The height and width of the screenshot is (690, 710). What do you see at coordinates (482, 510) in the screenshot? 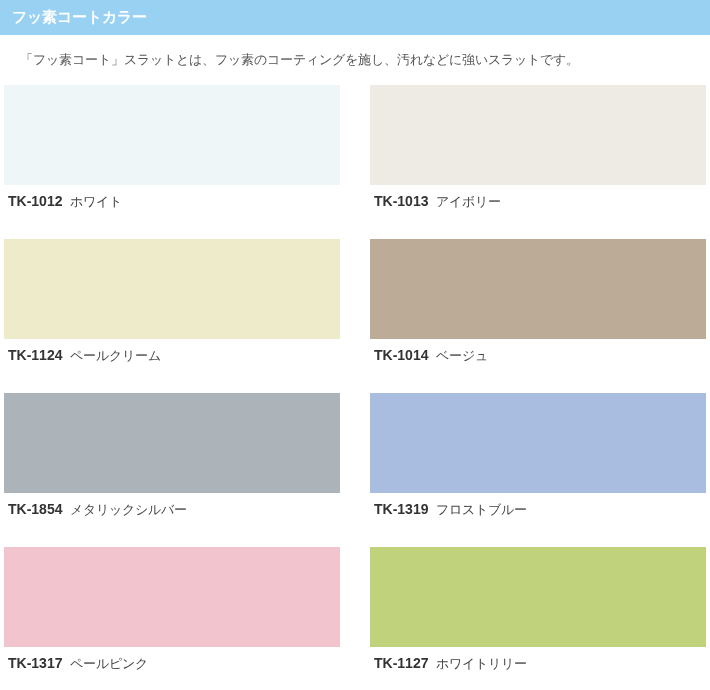
I see `swatch-name: フロストブルー` at bounding box center [482, 510].